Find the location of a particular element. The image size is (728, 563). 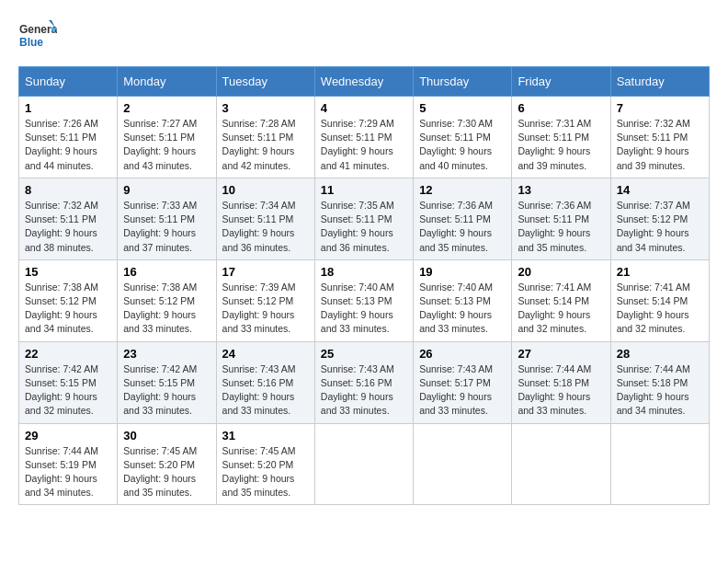

column-header-sunday: Sunday is located at coordinates (68, 82).